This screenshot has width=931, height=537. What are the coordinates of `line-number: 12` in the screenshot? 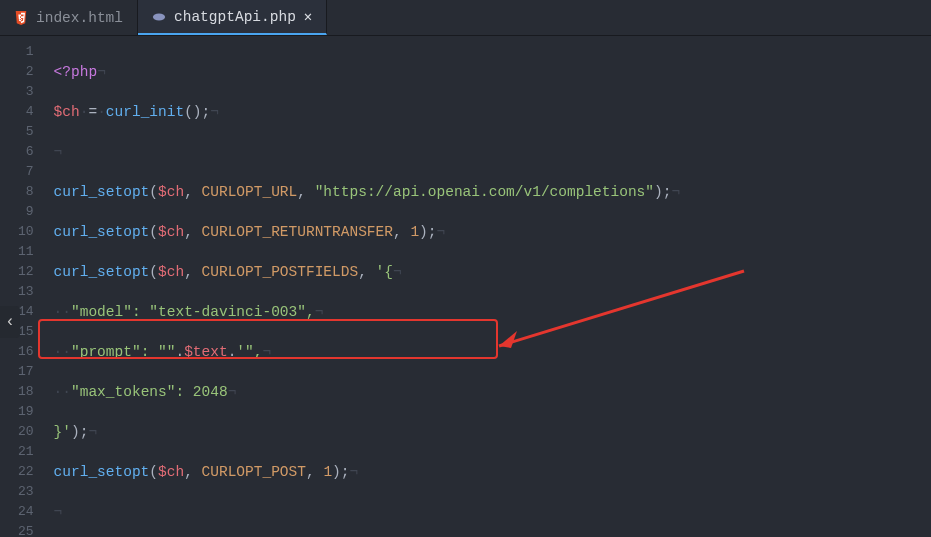 It's located at (26, 272).